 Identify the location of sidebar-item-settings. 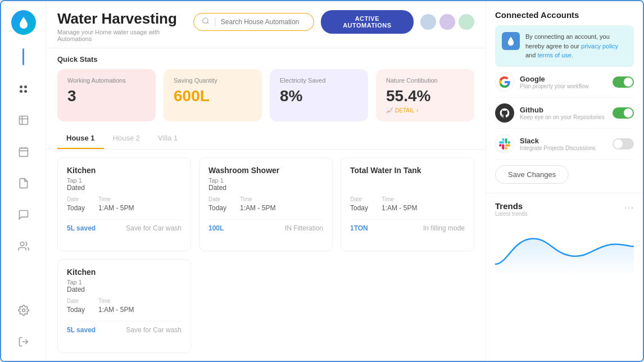
(24, 310).